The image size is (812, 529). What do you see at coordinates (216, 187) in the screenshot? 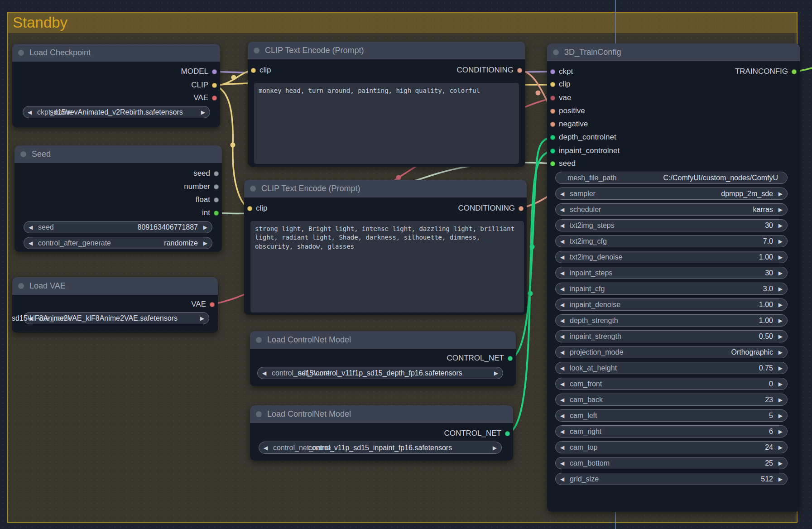
I see `number-port-dot` at bounding box center [216, 187].